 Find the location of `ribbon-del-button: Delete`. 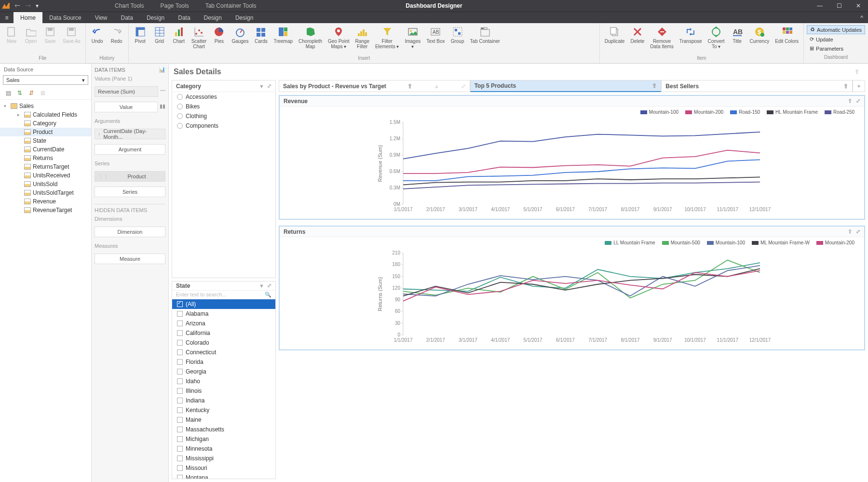

ribbon-del-button: Delete is located at coordinates (637, 35).